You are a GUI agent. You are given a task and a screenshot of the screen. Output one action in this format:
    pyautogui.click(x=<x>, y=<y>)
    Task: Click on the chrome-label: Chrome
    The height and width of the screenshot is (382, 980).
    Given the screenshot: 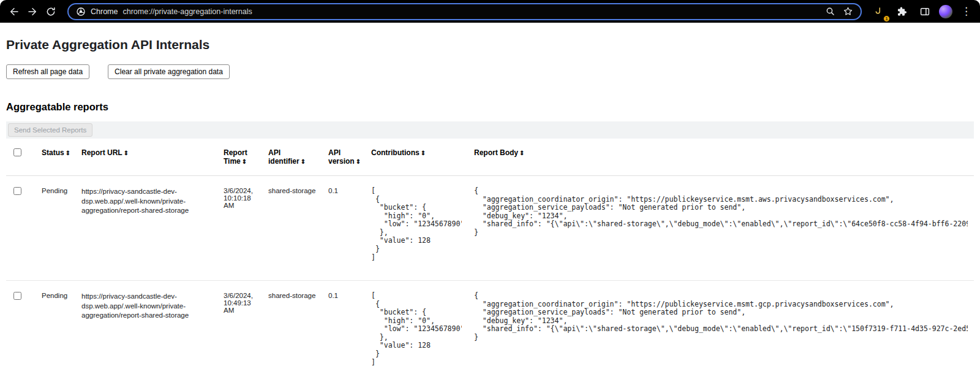 What is the action you would take?
    pyautogui.click(x=104, y=12)
    